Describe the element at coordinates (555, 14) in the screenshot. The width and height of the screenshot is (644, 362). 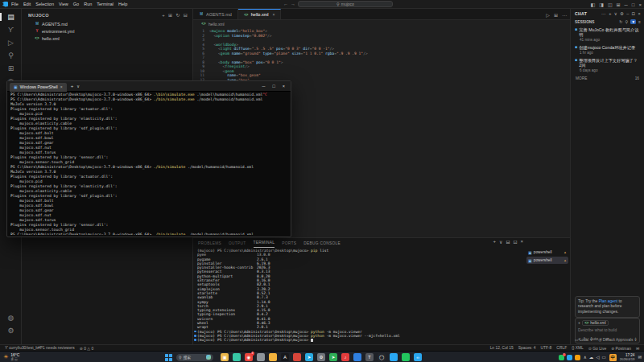
I see `split-editor-icon: ⊞` at that location.